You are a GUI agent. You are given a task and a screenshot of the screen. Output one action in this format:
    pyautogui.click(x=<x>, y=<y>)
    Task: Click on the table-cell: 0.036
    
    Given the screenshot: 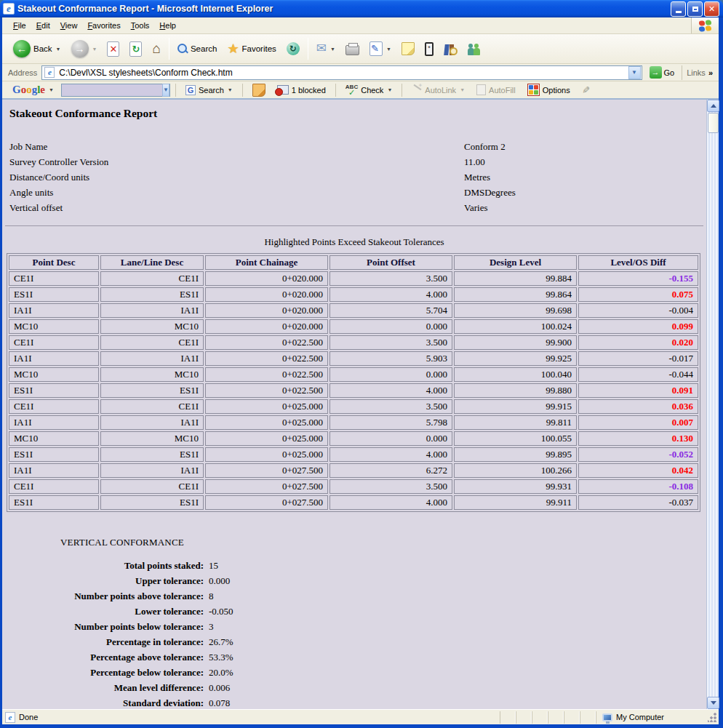 What is the action you would take?
    pyautogui.click(x=639, y=407)
    